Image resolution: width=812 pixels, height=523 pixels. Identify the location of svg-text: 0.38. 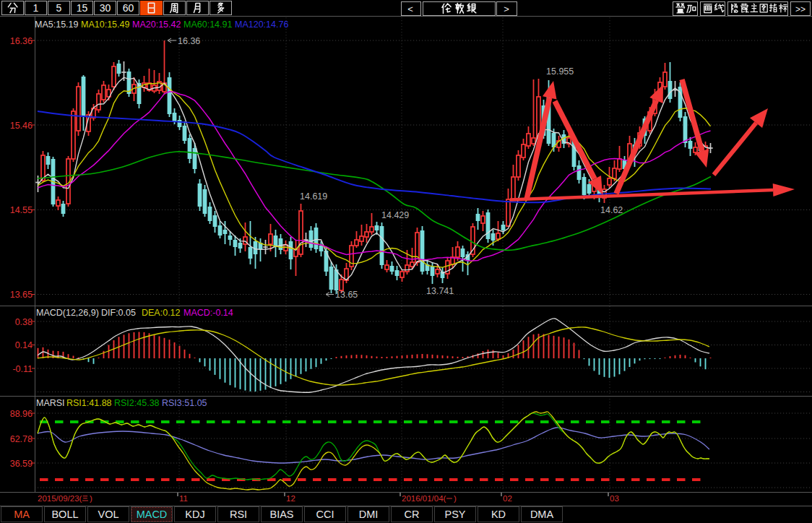
(24, 322).